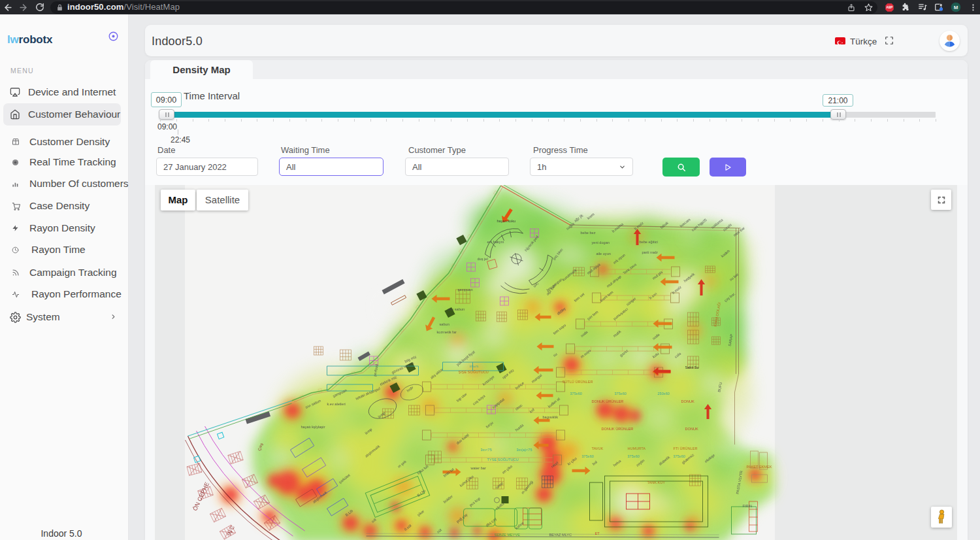 The height and width of the screenshot is (540, 980). What do you see at coordinates (649, 252) in the screenshot?
I see `svg-text: parti malz` at bounding box center [649, 252].